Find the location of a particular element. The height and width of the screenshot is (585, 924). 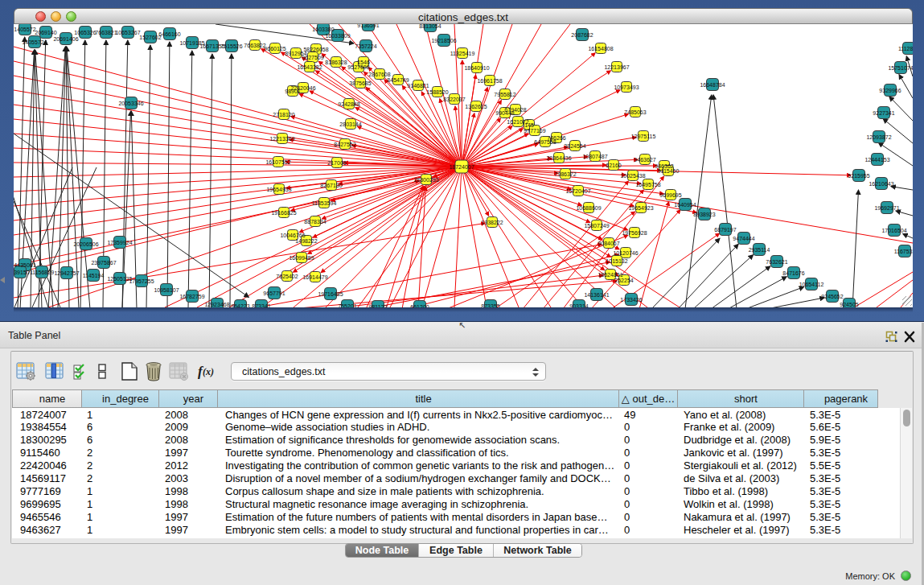

svg-text: 9657791 is located at coordinates (273, 293).